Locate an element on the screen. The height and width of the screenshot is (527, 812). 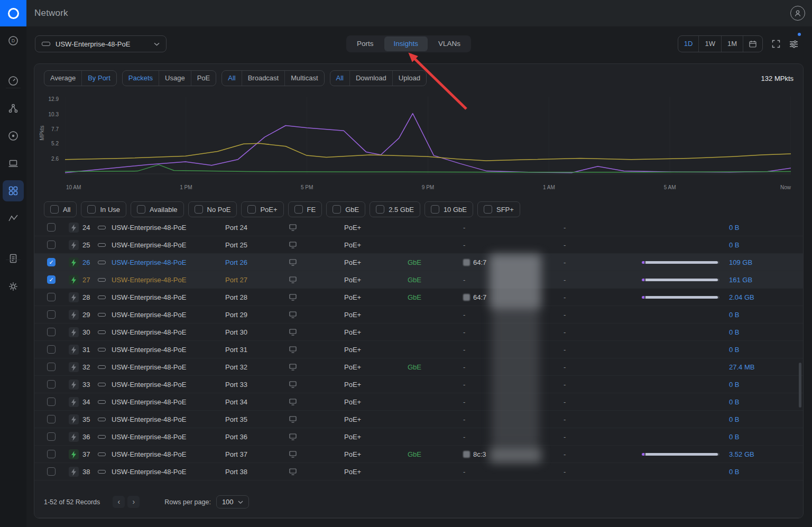
filter-chip-in-use: In Use is located at coordinates (104, 209).